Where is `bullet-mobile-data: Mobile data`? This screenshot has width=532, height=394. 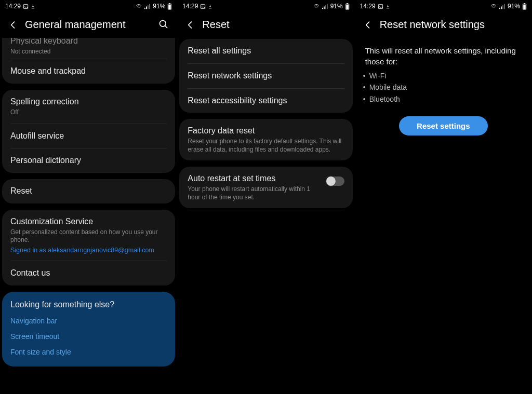 bullet-mobile-data: Mobile data is located at coordinates (446, 87).